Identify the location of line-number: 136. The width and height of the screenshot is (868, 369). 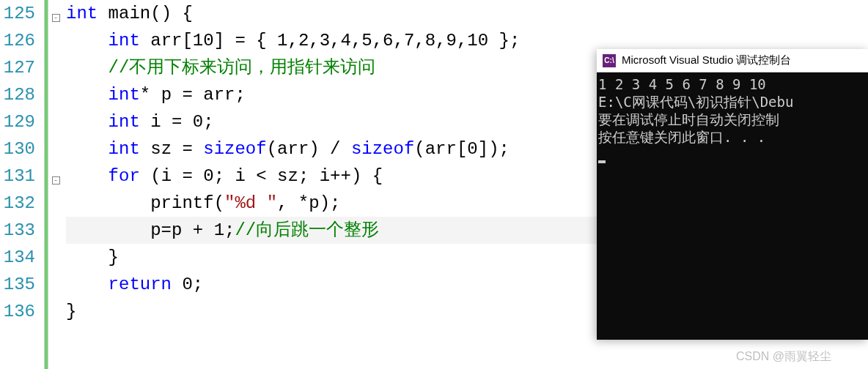
(18, 312).